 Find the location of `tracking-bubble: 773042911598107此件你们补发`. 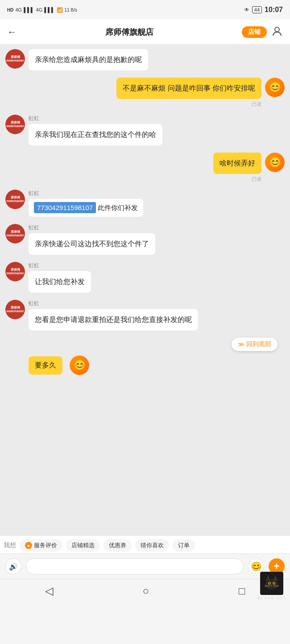

tracking-bubble: 773042911598107此件你们补发 is located at coordinates (86, 208).